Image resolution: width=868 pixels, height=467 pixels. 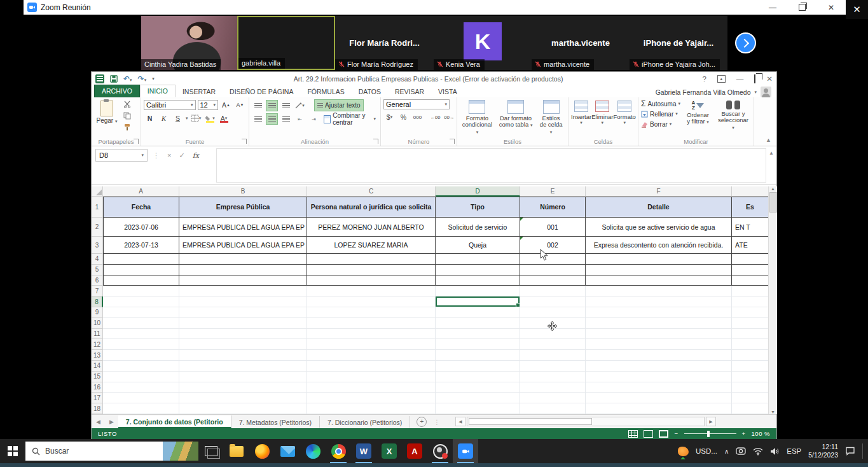 I want to click on sheet-nav-left-icon: ◀, so click(x=98, y=422).